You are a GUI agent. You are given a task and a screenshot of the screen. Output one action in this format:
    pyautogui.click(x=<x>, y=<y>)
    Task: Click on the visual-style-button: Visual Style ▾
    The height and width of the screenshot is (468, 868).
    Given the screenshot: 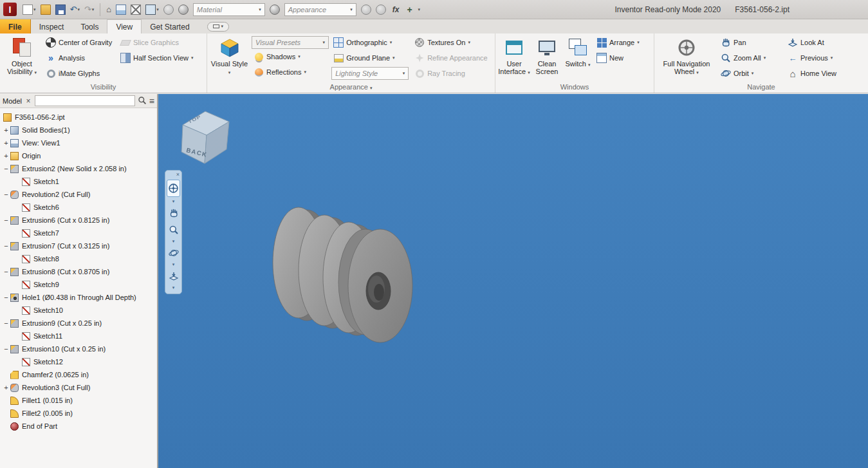 What is the action you would take?
    pyautogui.click(x=229, y=59)
    